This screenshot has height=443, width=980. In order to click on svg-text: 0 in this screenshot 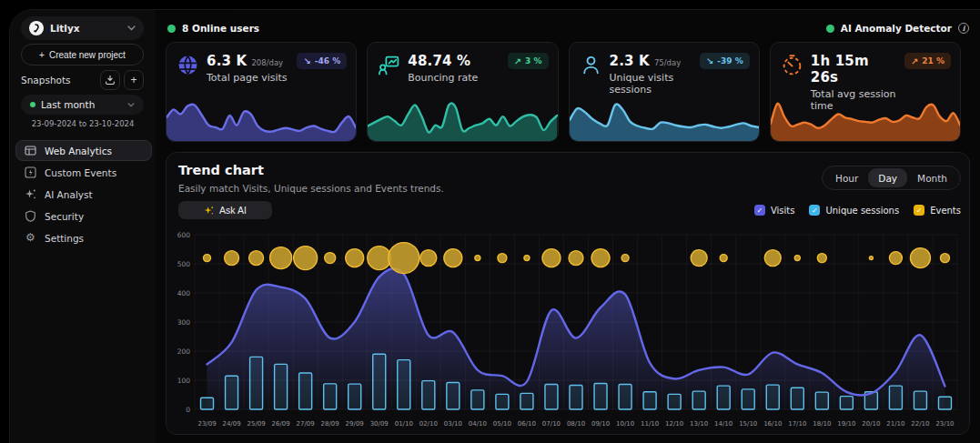, I will do `click(187, 409)`.